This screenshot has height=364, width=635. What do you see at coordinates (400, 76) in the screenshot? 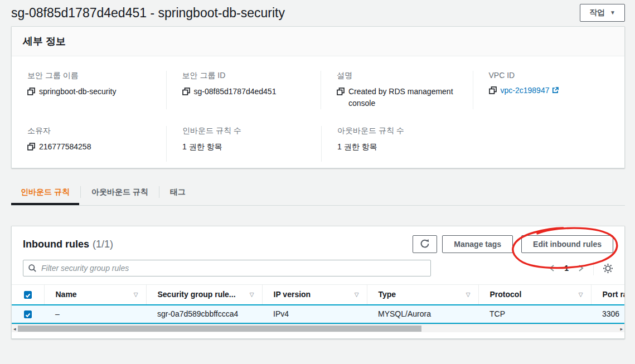
I see `field-label: 설명` at bounding box center [400, 76].